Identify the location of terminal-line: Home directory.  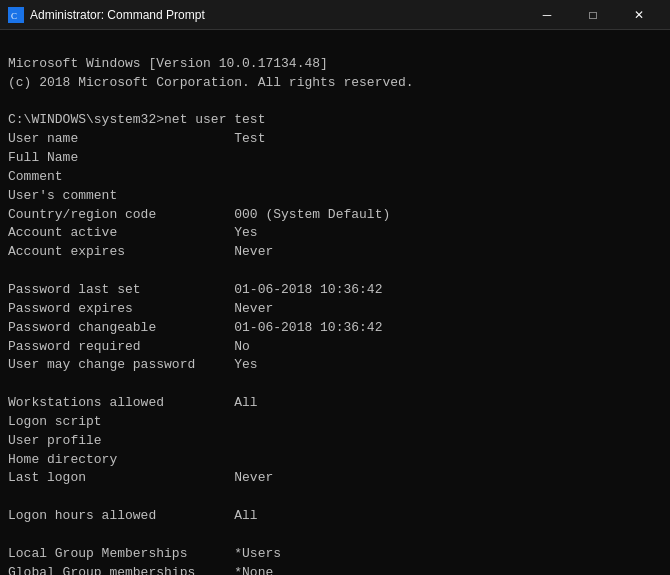
(335, 460).